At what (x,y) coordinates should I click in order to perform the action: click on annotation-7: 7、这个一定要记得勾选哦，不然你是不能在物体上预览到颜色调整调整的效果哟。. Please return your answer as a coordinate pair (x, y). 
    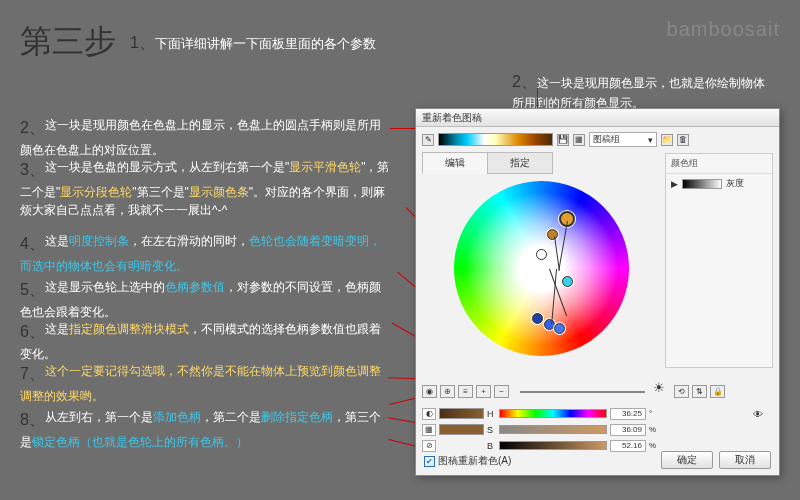
    Looking at the image, I should click on (205, 384).